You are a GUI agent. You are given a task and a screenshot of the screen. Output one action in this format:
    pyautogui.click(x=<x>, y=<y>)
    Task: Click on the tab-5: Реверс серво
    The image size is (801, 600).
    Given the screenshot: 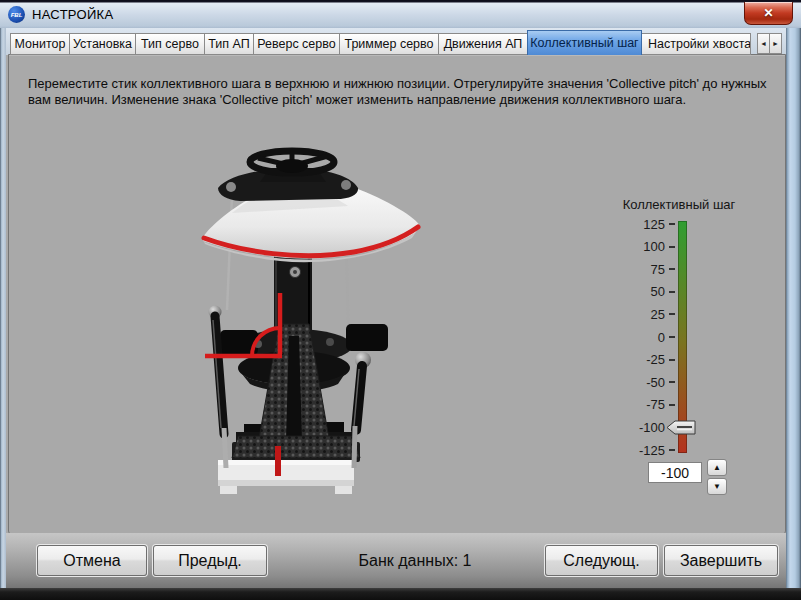 What is the action you would take?
    pyautogui.click(x=296, y=44)
    